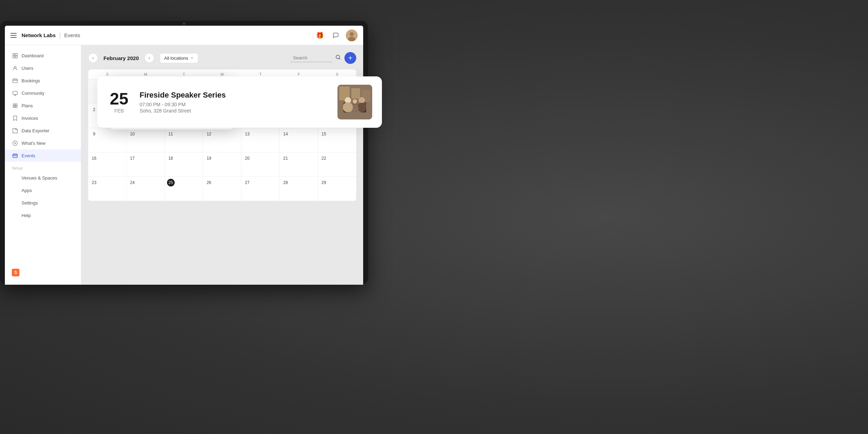 The height and width of the screenshot is (434, 868). I want to click on location-select-label: All locations, so click(176, 58).